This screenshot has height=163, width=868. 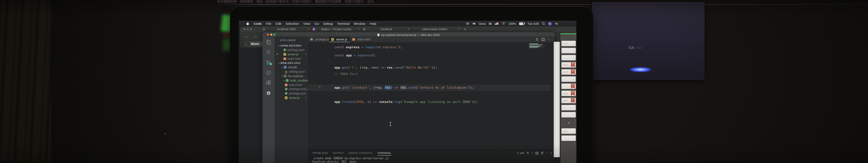 What do you see at coordinates (549, 39) in the screenshot?
I see `more-actions-icon: ⋯` at bounding box center [549, 39].